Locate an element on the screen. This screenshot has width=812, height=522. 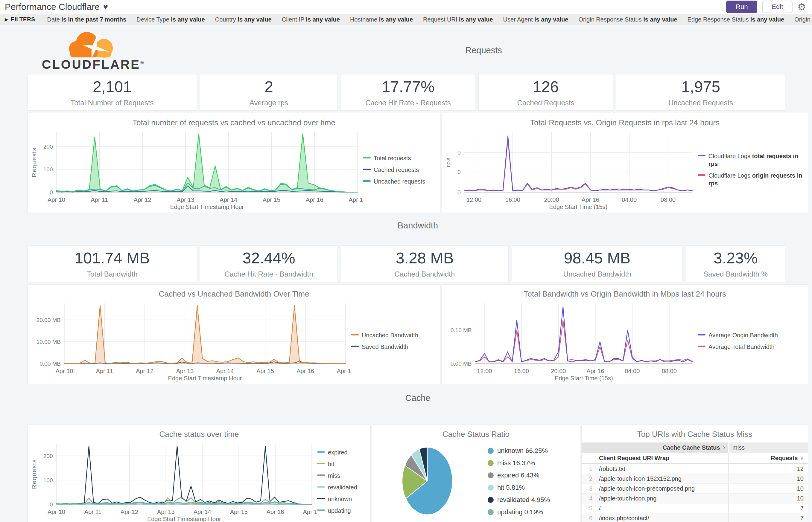
legend-item: unknown is located at coordinates (342, 499).